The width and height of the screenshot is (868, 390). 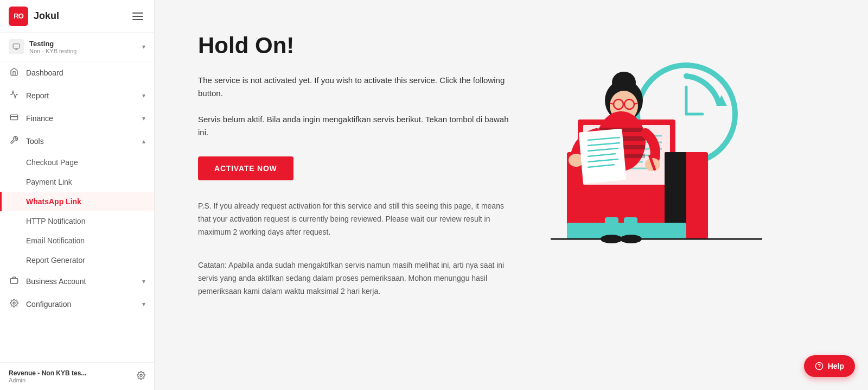 I want to click on account-text: Testing Non - KYB testing, so click(x=53, y=47).